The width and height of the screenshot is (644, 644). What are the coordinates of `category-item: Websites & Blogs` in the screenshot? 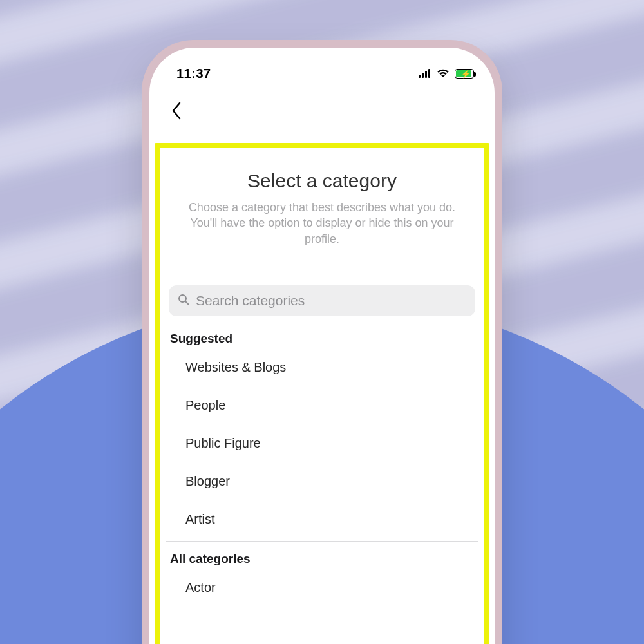 It's located at (322, 367).